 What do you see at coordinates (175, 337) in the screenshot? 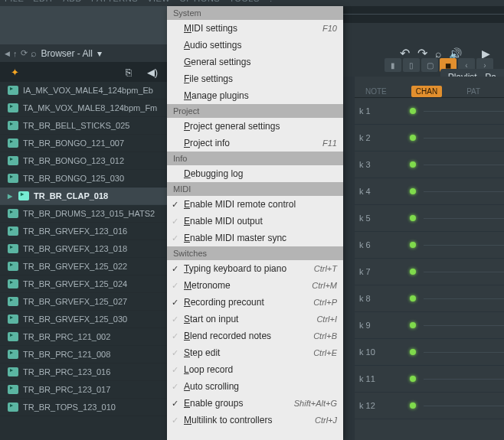
I see `check-icon: ✓` at bounding box center [175, 337].